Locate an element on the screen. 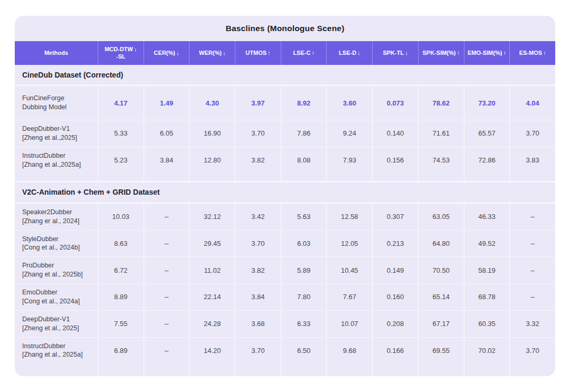  method-name: Speaker2Dubber is located at coordinates (48, 212).